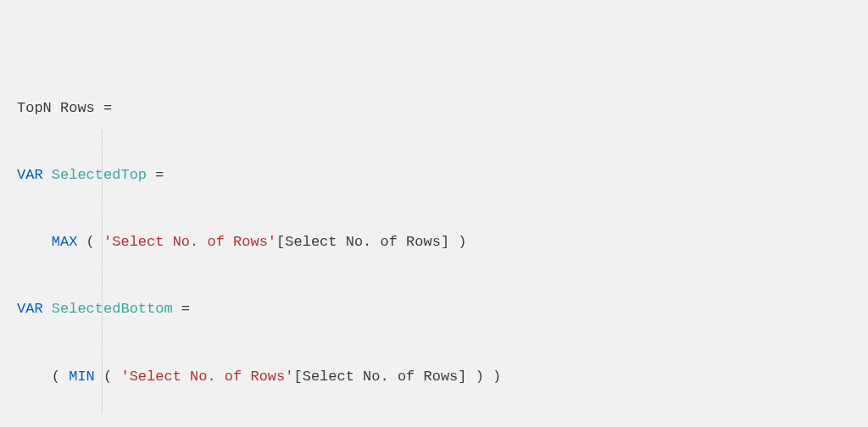 The height and width of the screenshot is (427, 868). I want to click on code-line: VAR SelectedBottom =, so click(434, 309).